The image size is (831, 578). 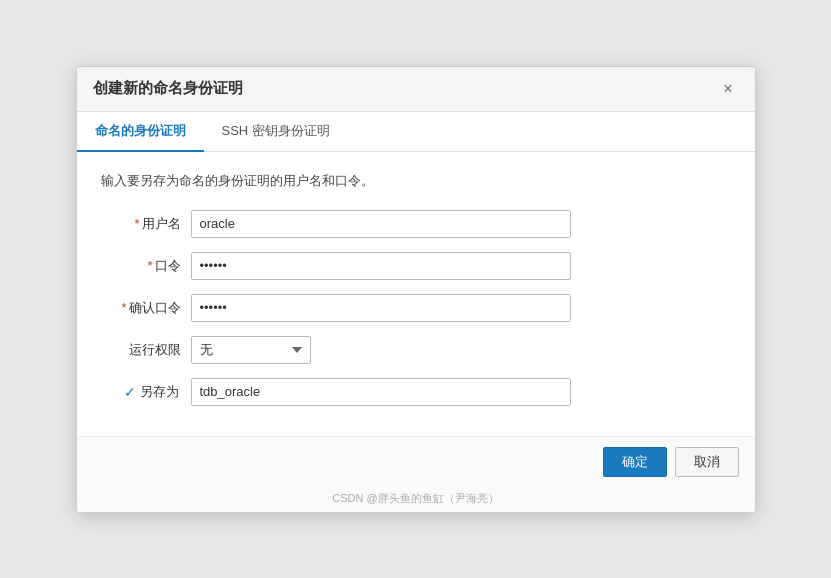 What do you see at coordinates (416, 181) in the screenshot?
I see `form-description: 输入要另存为命名的身份证明的用户名和口令。` at bounding box center [416, 181].